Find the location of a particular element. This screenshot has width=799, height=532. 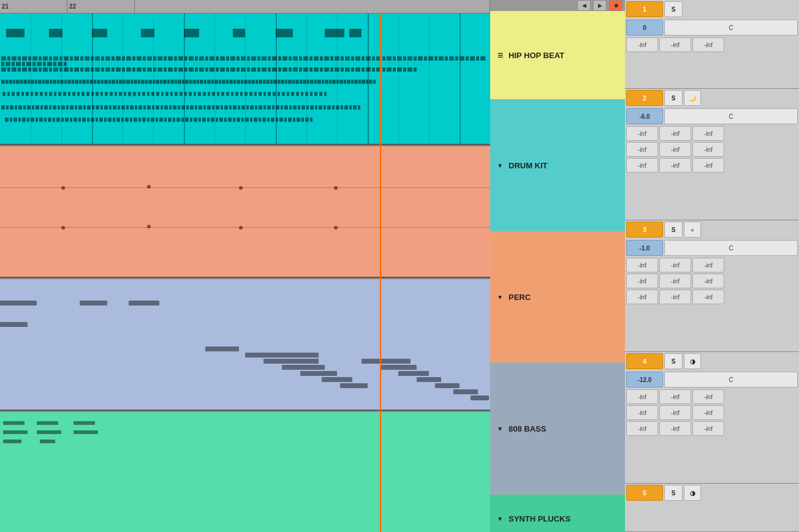

nav-back-button: ◀ is located at coordinates (584, 6).